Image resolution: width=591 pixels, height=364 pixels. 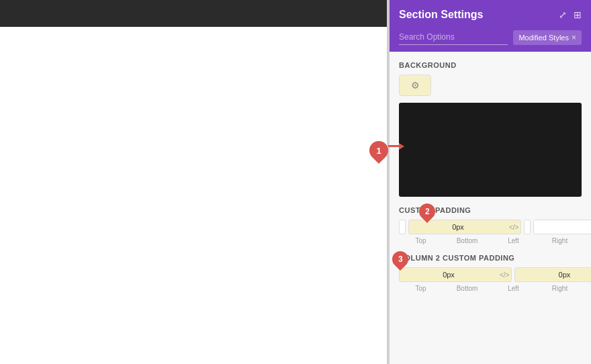 What do you see at coordinates (465, 227) in the screenshot?
I see `padding-bottom-input-group: 0px </>` at bounding box center [465, 227].